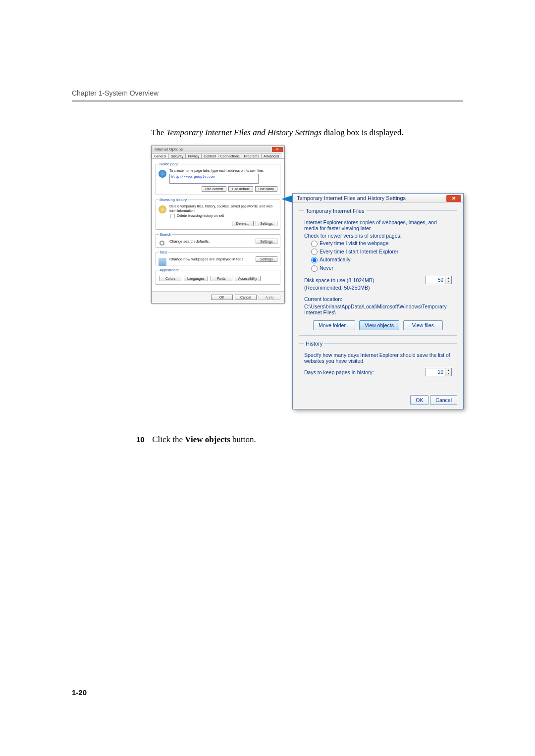 This screenshot has width=535, height=756. I want to click on home-icon, so click(162, 174).